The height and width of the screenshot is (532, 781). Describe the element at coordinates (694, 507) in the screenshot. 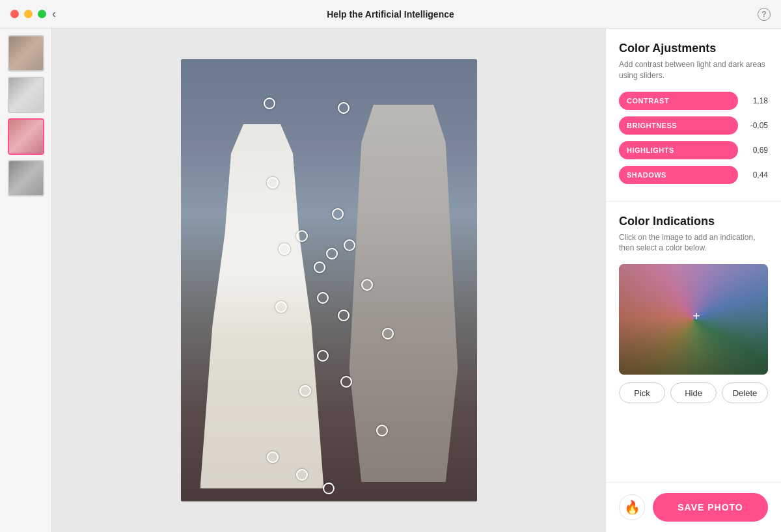

I see `save-area: 🔥 SAVE PHOTO` at that location.